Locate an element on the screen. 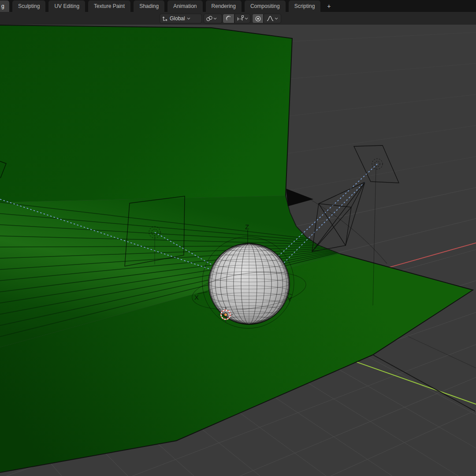  pivot-point-icon is located at coordinates (209, 19).